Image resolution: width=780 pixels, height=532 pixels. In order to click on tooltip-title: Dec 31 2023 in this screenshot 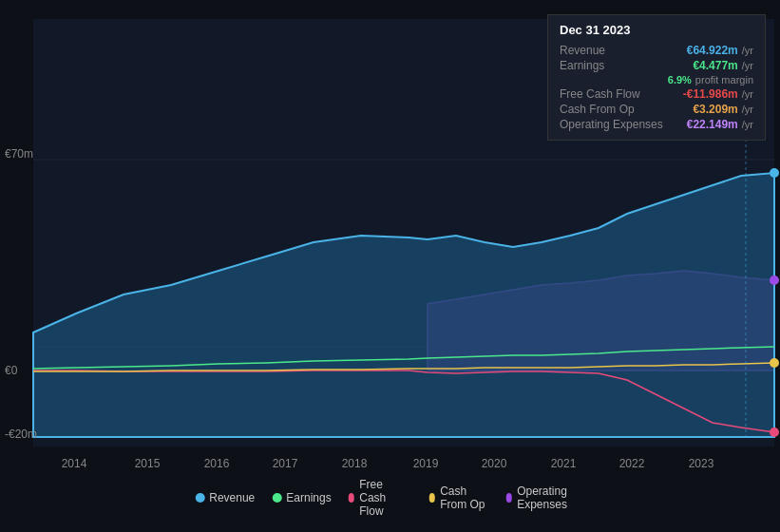, I will do `click(656, 30)`.